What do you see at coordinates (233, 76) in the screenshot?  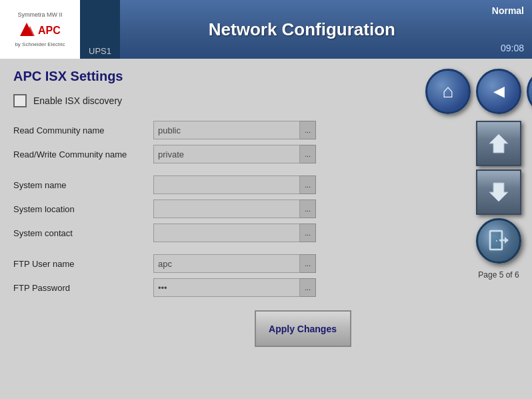 I see `page-title: APC ISX Settings` at bounding box center [233, 76].